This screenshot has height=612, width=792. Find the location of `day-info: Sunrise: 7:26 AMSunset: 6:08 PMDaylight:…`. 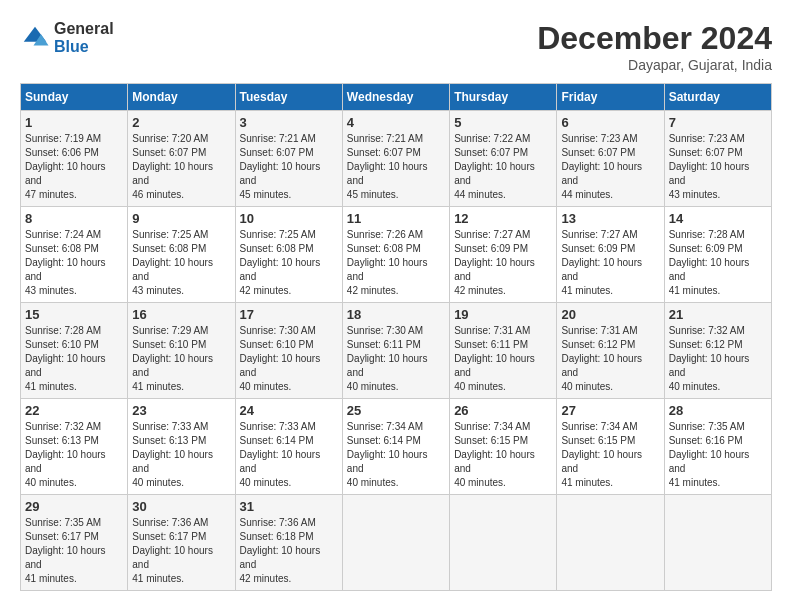

day-info: Sunrise: 7:26 AMSunset: 6:08 PMDaylight:… is located at coordinates (396, 263).